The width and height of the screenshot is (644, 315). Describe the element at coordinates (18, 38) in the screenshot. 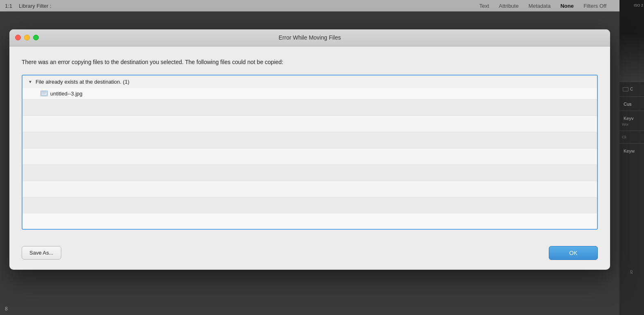

I see `close-button` at that location.